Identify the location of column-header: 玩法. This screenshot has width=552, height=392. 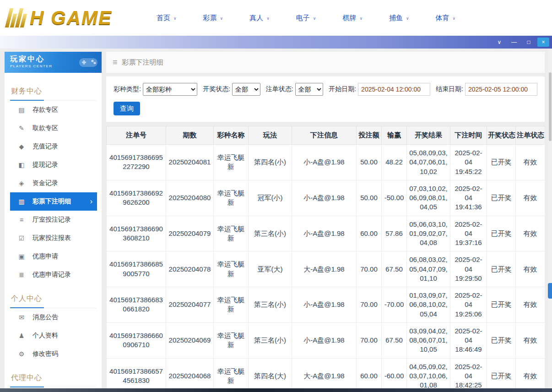
(270, 136).